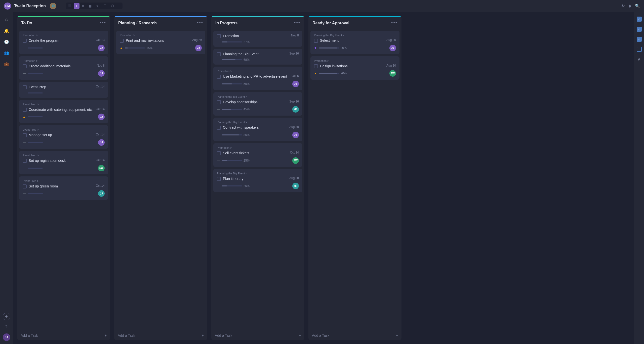 The height and width of the screenshot is (344, 644). Describe the element at coordinates (200, 23) in the screenshot. I see `column-menu-planning: •••` at that location.